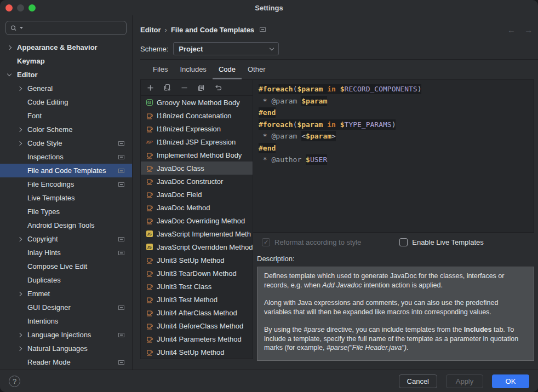 The width and height of the screenshot is (538, 392). I want to click on remove-template-button, so click(184, 88).